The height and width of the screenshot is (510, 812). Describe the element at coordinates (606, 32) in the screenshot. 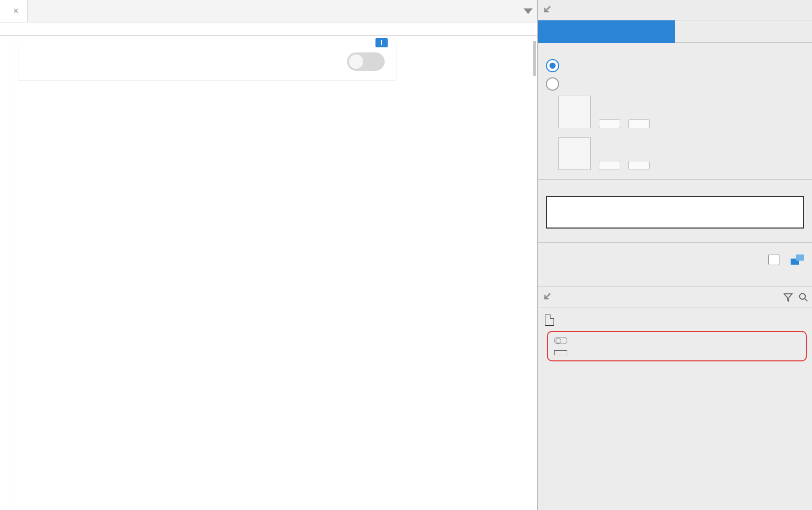

I see `tab-properties` at that location.